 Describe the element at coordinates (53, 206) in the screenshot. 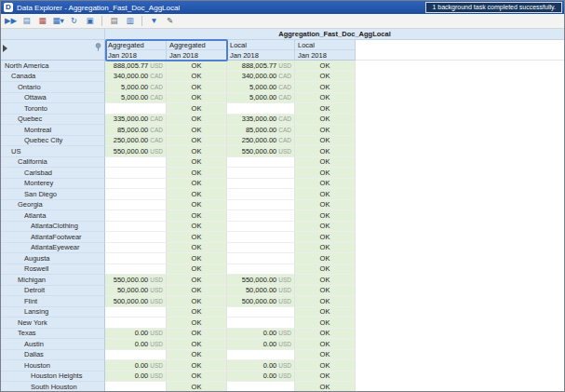

I see `row-label: Georgia` at that location.